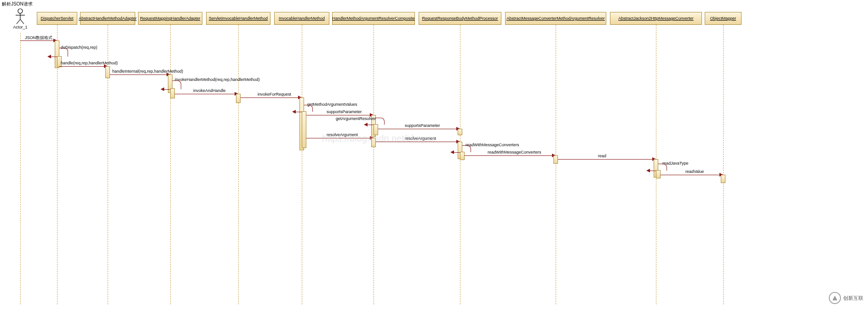  I want to click on lifeline-p8, so click(556, 165).